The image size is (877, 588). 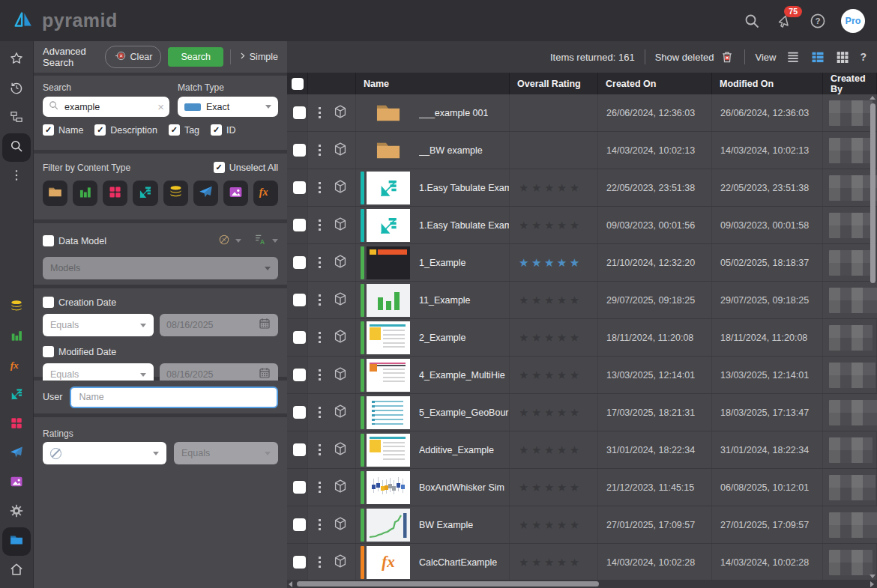 What do you see at coordinates (582, 413) in the screenshot?
I see `table-row: 5_Example_GeoBour★★★★★17/03/2025, 18:21:…` at bounding box center [582, 413].